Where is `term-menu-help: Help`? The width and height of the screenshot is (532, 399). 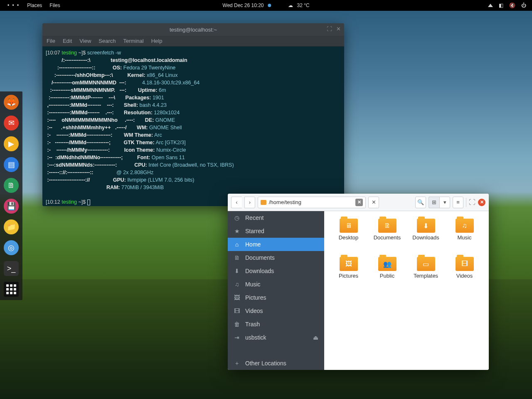 term-menu-help: Help is located at coordinates (157, 41).